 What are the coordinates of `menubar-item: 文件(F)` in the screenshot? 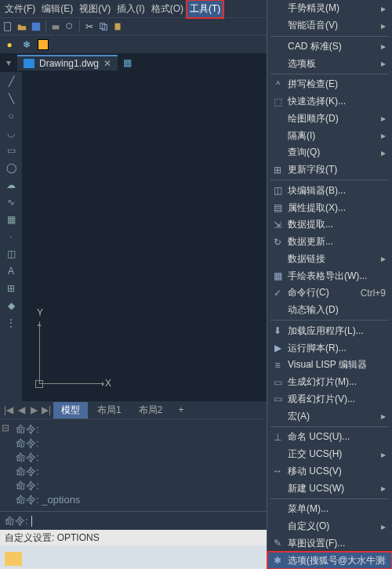 It's located at (20, 9).